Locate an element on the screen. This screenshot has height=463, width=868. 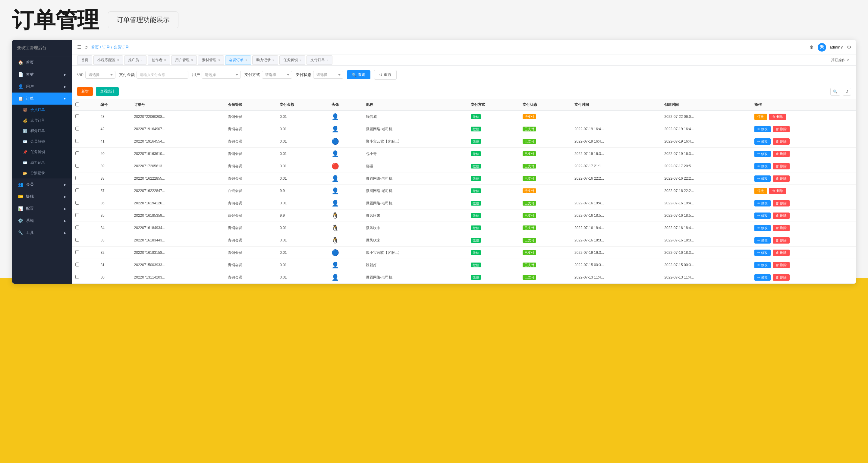
filter-vip-select: 请选择 is located at coordinates (100, 75).